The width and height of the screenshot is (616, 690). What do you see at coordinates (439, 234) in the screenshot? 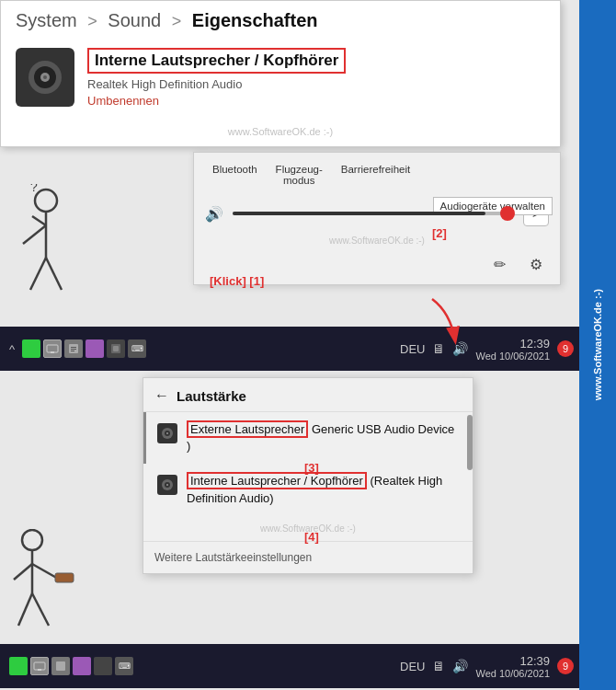
I see `label-2: [2]` at bounding box center [439, 234].